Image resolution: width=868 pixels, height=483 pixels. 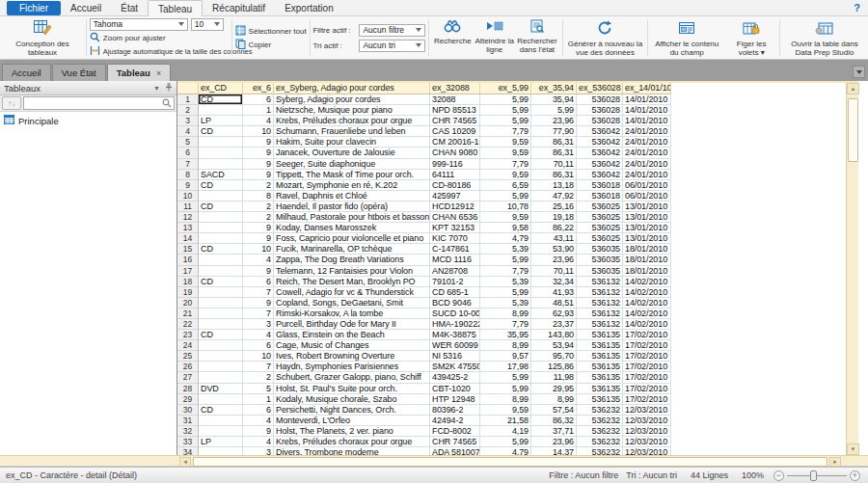 I want to click on table-cell: CHAN 9080, so click(x=455, y=152).